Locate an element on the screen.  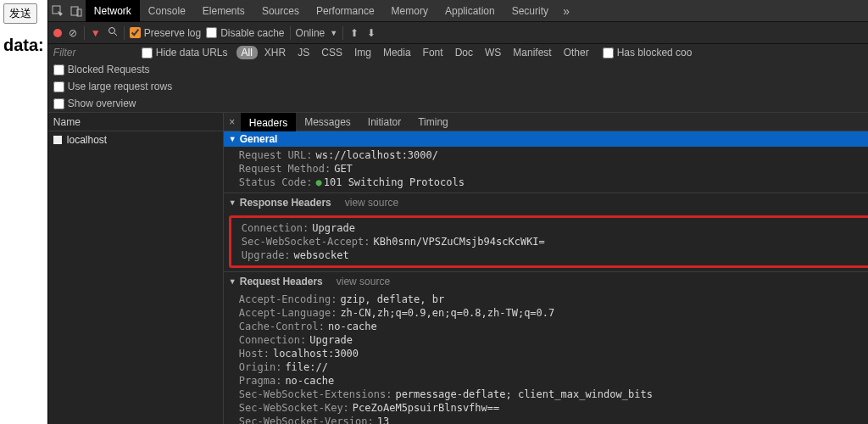
throttling-caret-icon: ▼ is located at coordinates (334, 33).